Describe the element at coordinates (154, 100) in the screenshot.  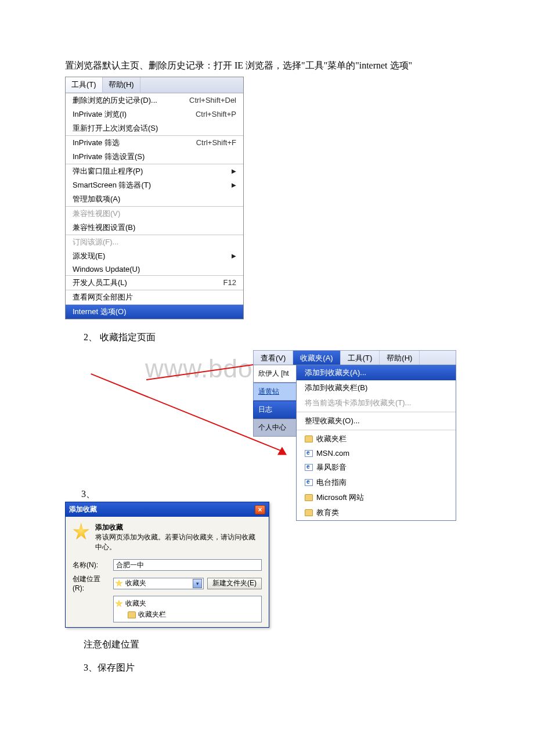
I see `menu-item: 删除浏览的历史记录(D)...Ctrl+Shift+Del` at that location.